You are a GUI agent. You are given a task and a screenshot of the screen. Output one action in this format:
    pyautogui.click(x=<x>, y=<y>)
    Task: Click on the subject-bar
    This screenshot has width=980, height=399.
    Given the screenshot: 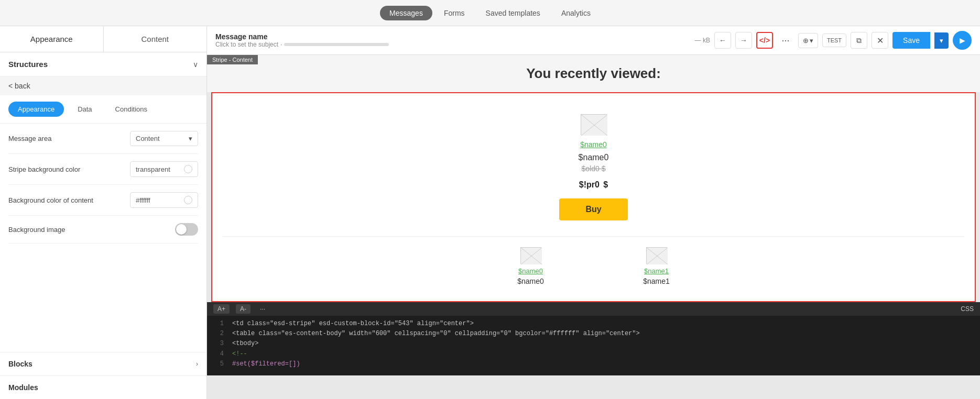 What is the action you would take?
    pyautogui.click(x=336, y=45)
    